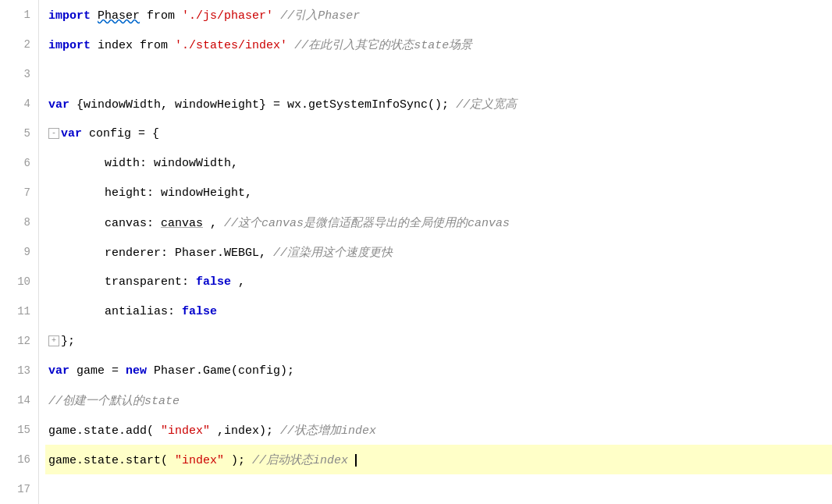 This screenshot has height=504, width=832. What do you see at coordinates (439, 252) in the screenshot?
I see `code-line-9: renderer: Phaser.WEBGL, //渲染用这个速度更快` at bounding box center [439, 252].